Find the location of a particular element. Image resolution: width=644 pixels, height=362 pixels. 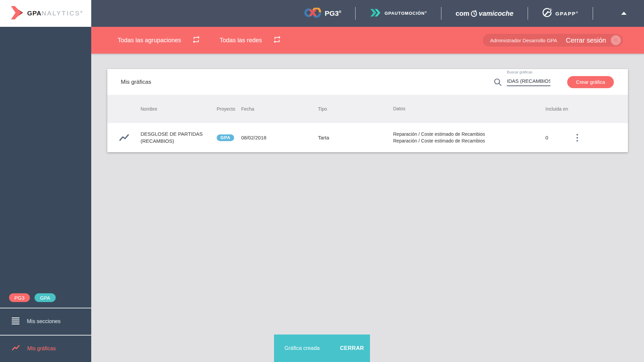

groupings-filter-label: Todas las agrupaciones is located at coordinates (150, 40).